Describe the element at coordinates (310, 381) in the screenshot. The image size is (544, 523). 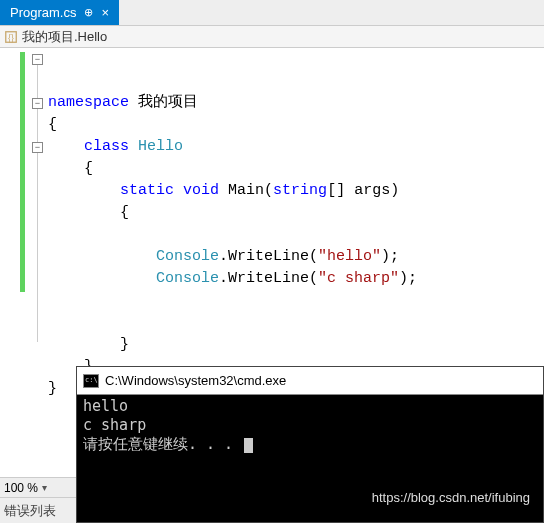
I see `console-titlebar: C:\Windows\system32\cmd.exe` at that location.